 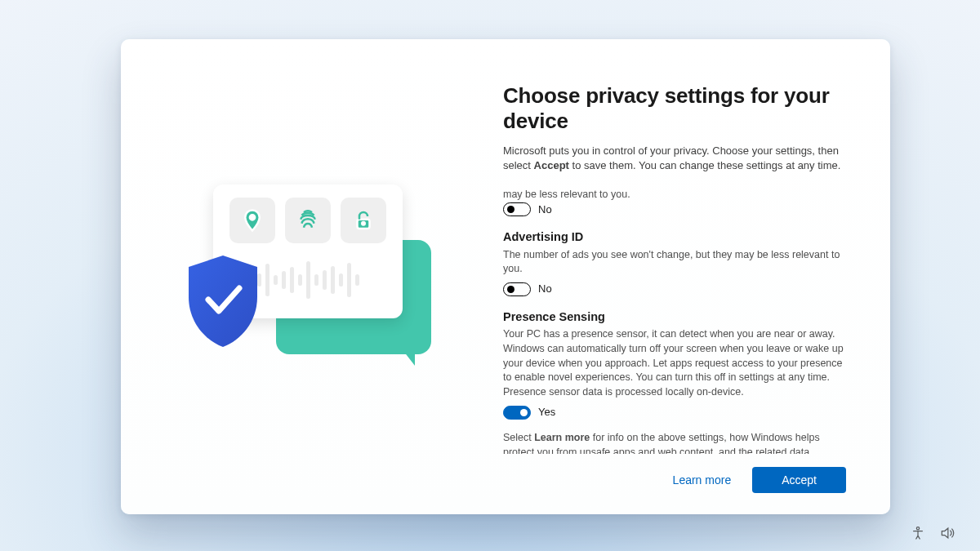 What do you see at coordinates (675, 109) in the screenshot?
I see `page-title: Choose privacy settings for your device` at bounding box center [675, 109].